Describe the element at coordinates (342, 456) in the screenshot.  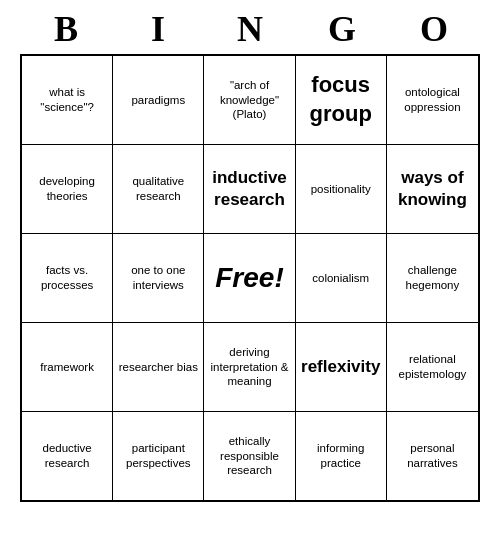
I see `bingo-cell-4-3: informing practice` at that location.